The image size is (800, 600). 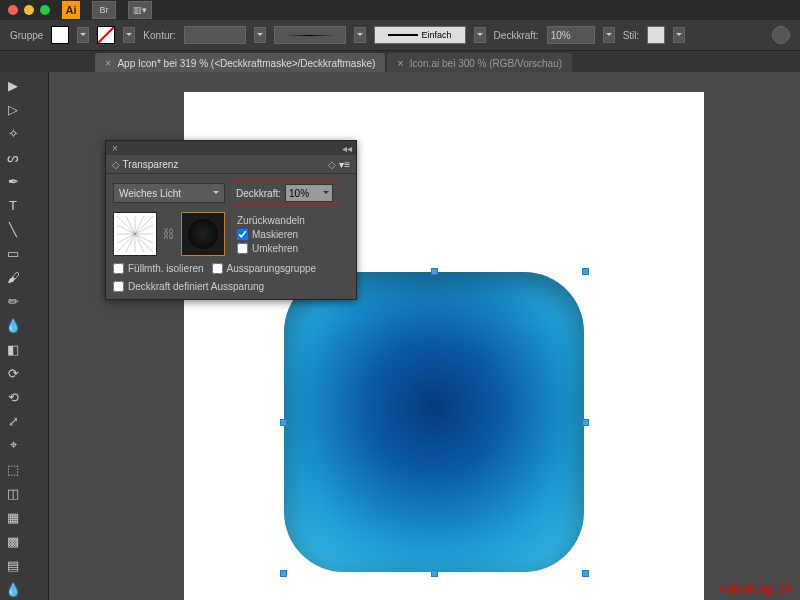 What do you see at coordinates (516, 36) in the screenshot?
I see `deckkraft-label: Deckkraft:` at bounding box center [516, 36].